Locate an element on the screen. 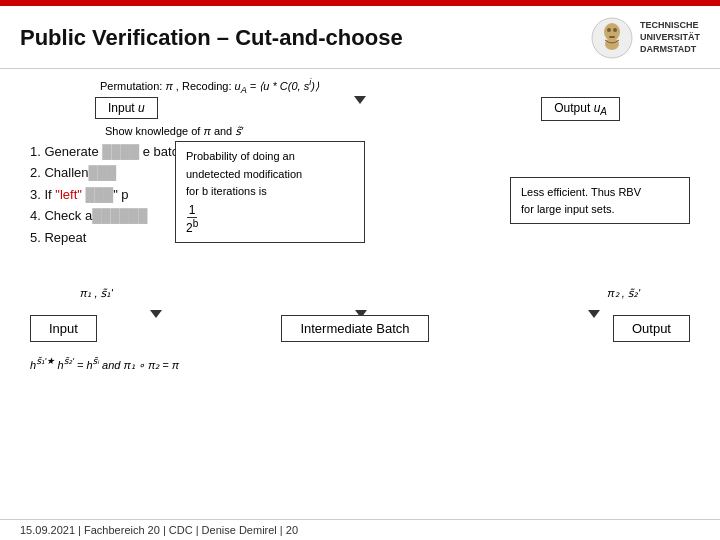  input-box: Input u is located at coordinates (126, 108).